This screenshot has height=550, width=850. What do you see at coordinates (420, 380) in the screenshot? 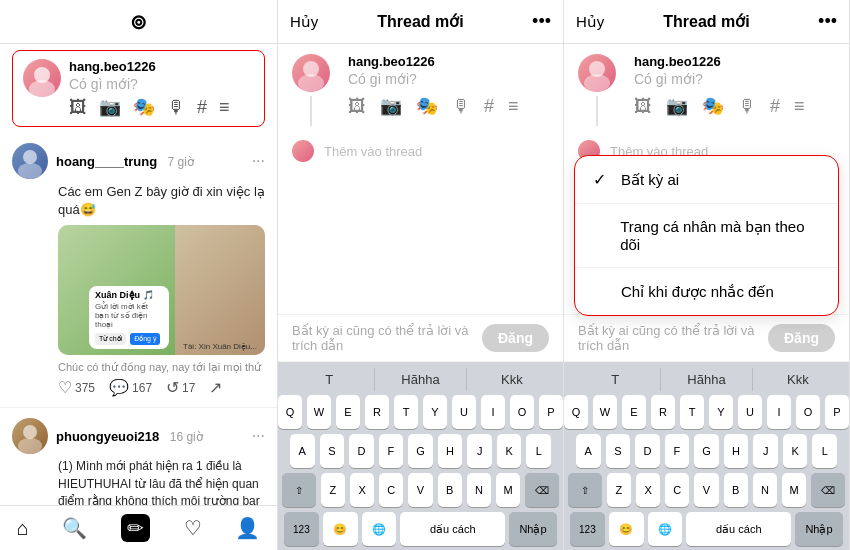
I see `suggest-hahha: Hãhha` at bounding box center [420, 380].